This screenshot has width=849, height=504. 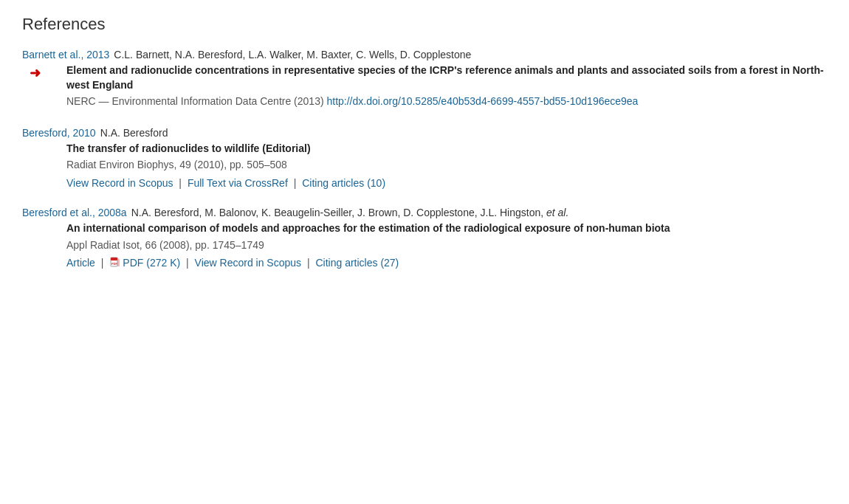 I want to click on ref-source: Appl Radiat Isot, 66 (2008), pp. 1745–17…, so click(x=424, y=246).